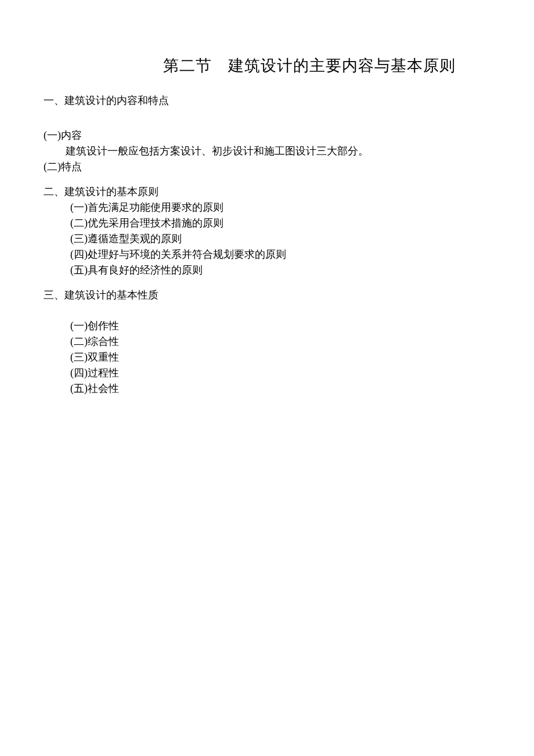 Image resolution: width=534 pixels, height=756 pixels. What do you see at coordinates (267, 326) in the screenshot?
I see `section-3-item: (一)创作性` at bounding box center [267, 326].